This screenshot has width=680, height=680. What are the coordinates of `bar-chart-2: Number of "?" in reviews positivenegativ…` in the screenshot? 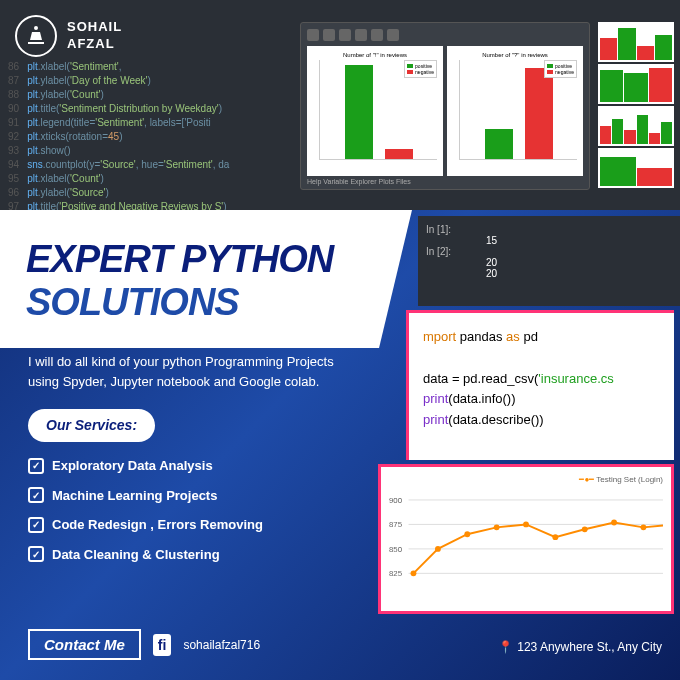 It's located at (515, 111).